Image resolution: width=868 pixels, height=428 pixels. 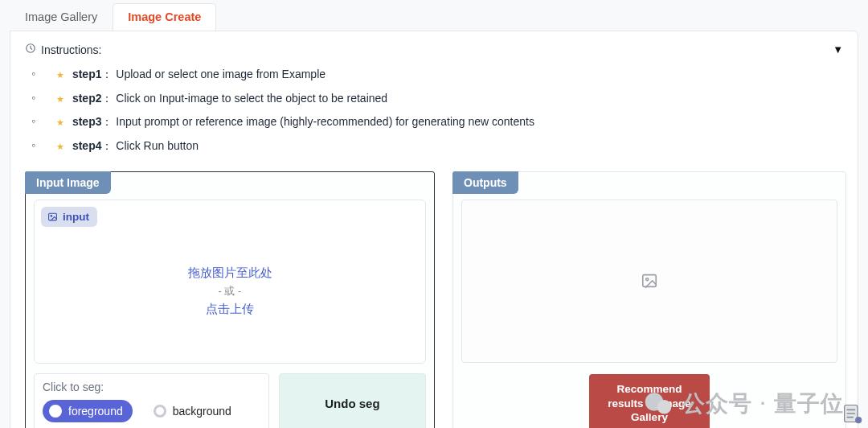 What do you see at coordinates (485, 183) in the screenshot?
I see `outputs-title: Outputs` at bounding box center [485, 183].